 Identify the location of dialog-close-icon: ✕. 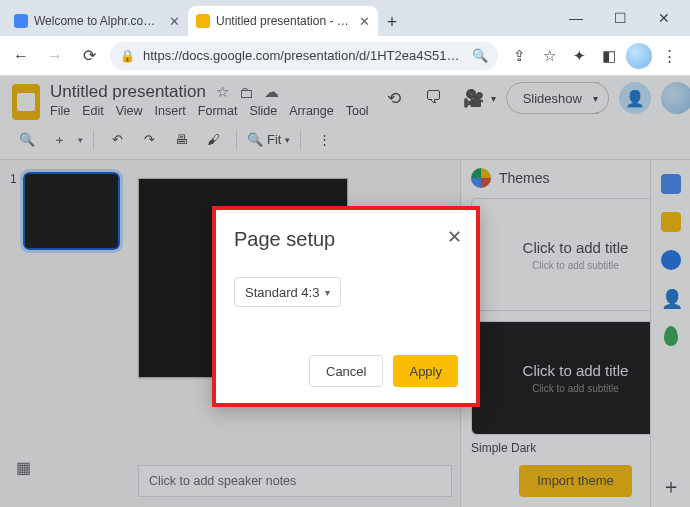
(454, 237).